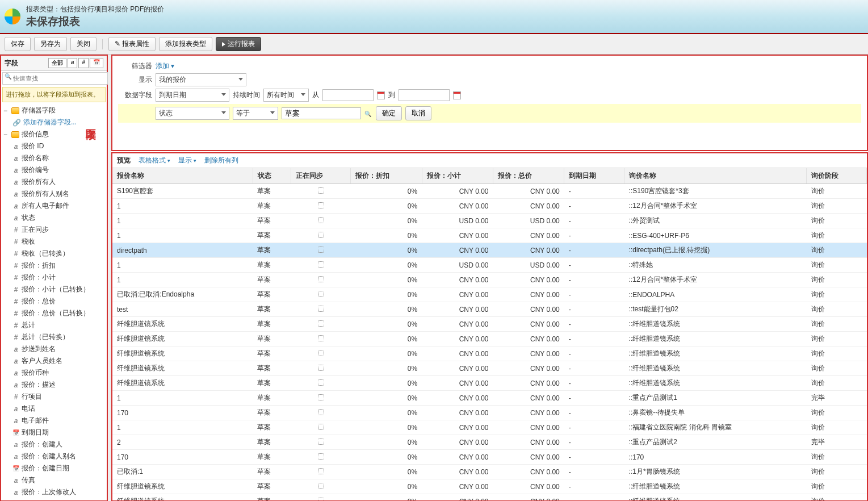 This screenshot has width=868, height=501. Describe the element at coordinates (489, 250) in the screenshot. I see `table-row: directpath草案0%CNY 0.00CNY 0.00-::directp…` at that location.